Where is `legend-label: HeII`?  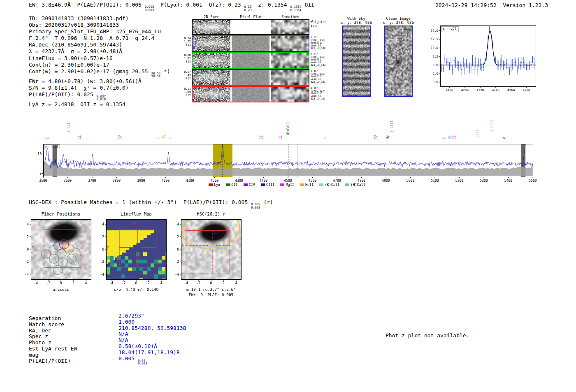
legend-label: HeII is located at coordinates (309, 185).